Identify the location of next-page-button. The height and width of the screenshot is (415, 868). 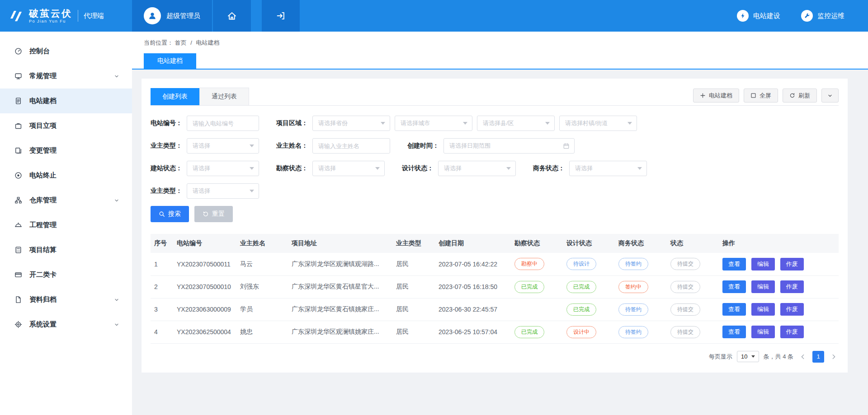
(834, 357).